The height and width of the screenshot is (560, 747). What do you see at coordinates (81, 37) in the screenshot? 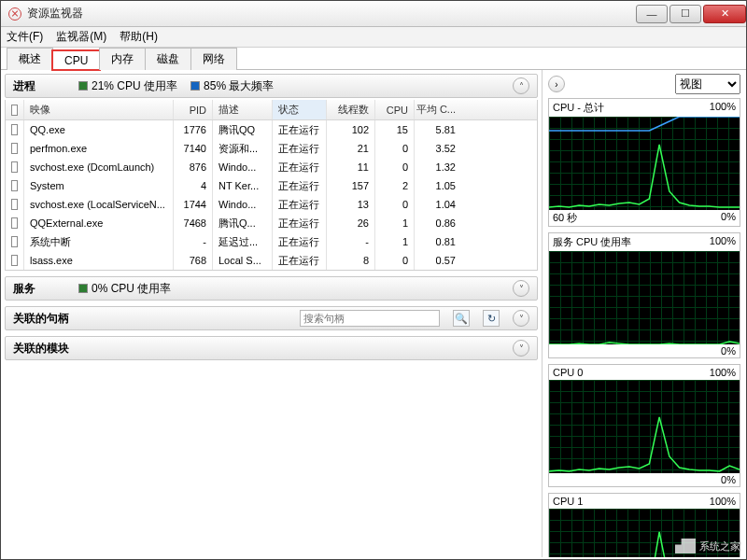
I see `menu-monitor: 监视器(M)` at bounding box center [81, 37].